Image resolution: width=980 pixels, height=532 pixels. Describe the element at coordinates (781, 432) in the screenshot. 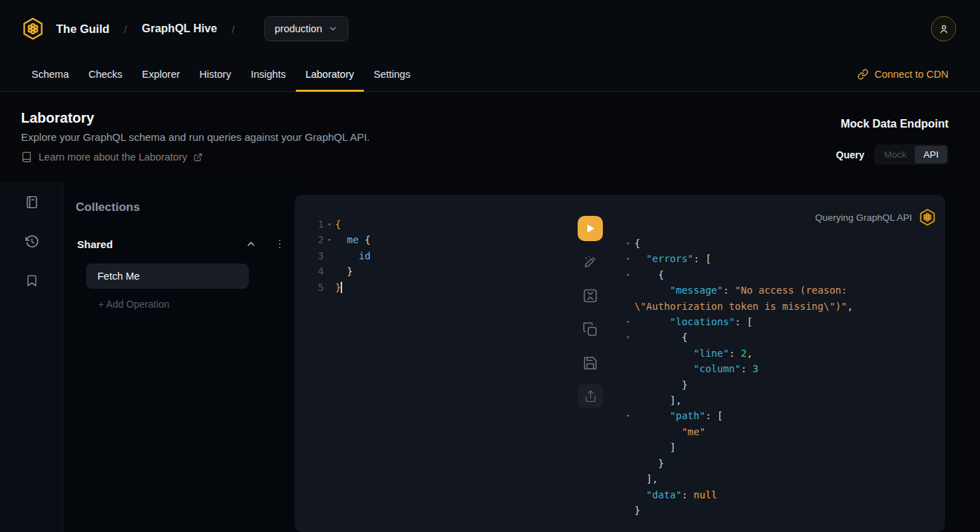

I see `code-line: "me"` at that location.